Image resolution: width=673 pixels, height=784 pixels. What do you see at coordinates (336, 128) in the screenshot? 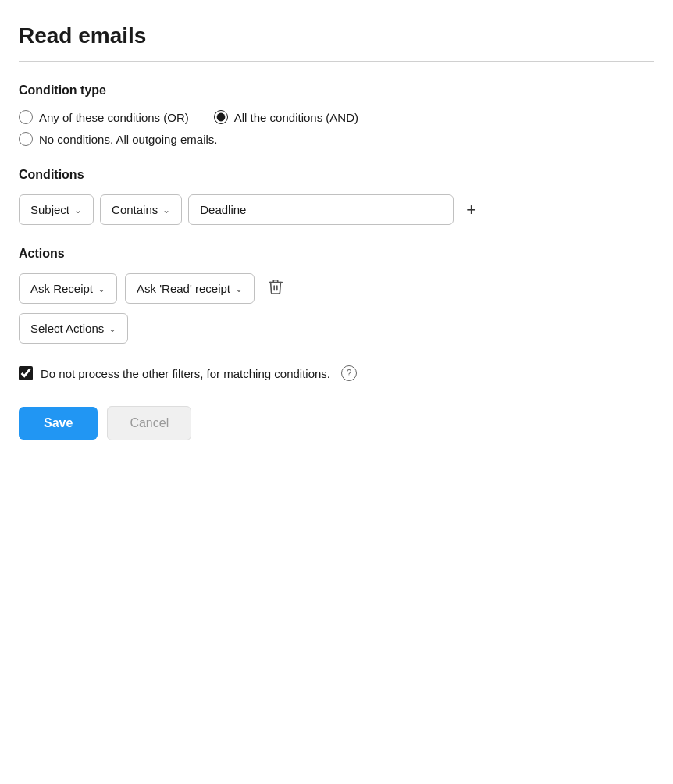
I see `condition-type-radio-group: Any of these conditions (OR) All the con…` at bounding box center [336, 128].